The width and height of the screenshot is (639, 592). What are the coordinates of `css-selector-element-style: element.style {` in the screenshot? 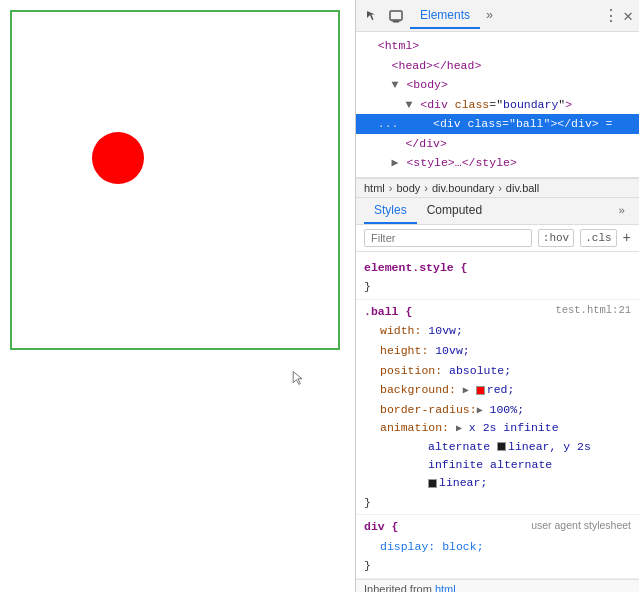 It's located at (498, 268).